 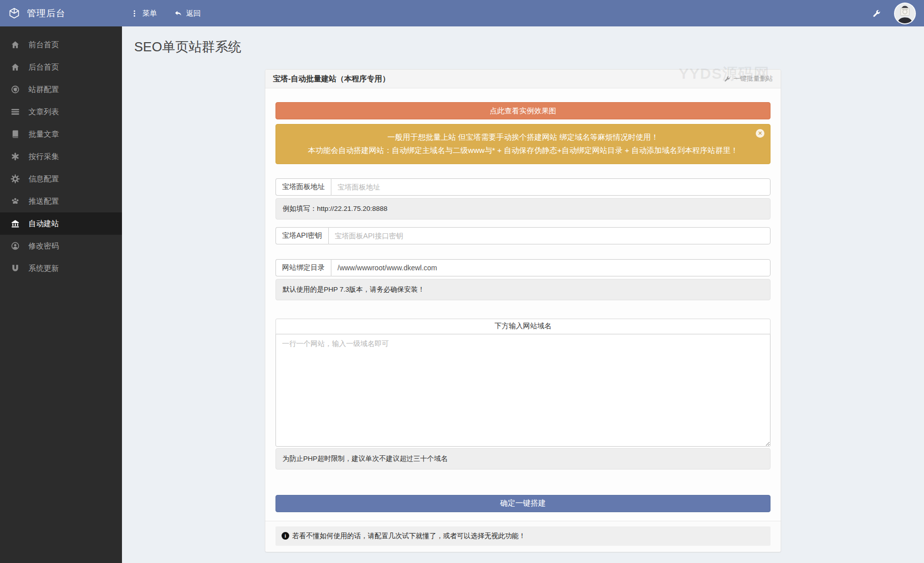 What do you see at coordinates (905, 13) in the screenshot?
I see `avatar-image` at bounding box center [905, 13].